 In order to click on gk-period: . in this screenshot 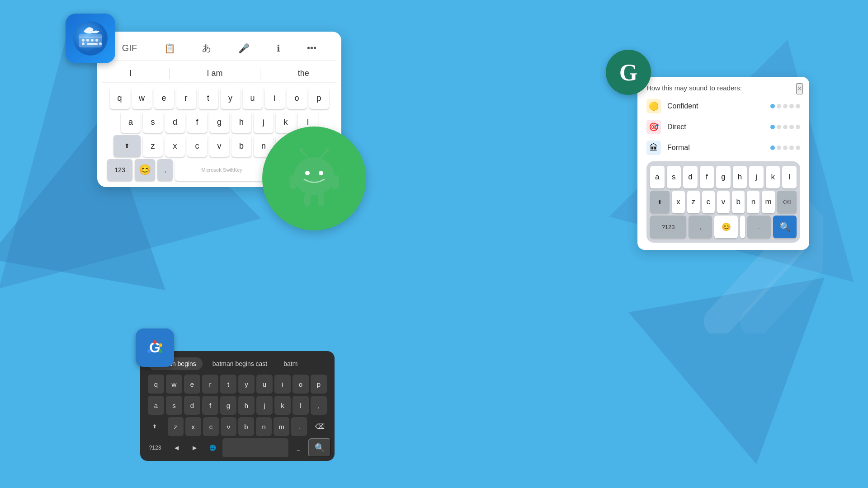, I will do `click(759, 227)`.